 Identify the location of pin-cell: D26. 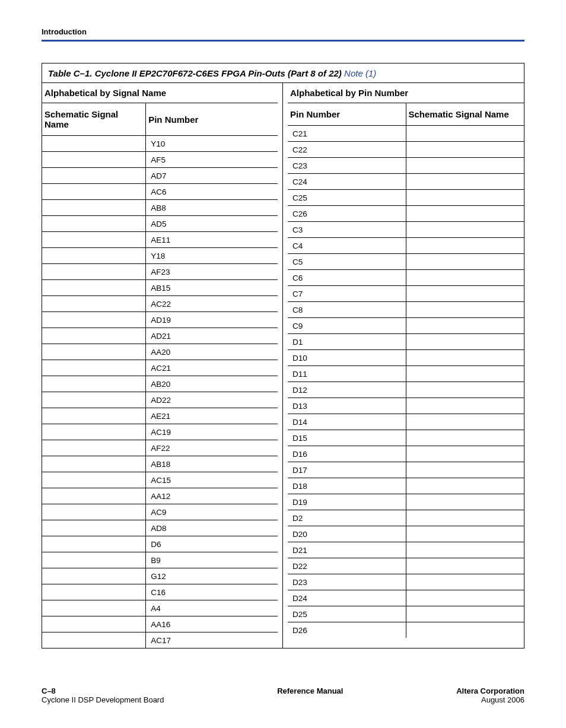
(346, 630).